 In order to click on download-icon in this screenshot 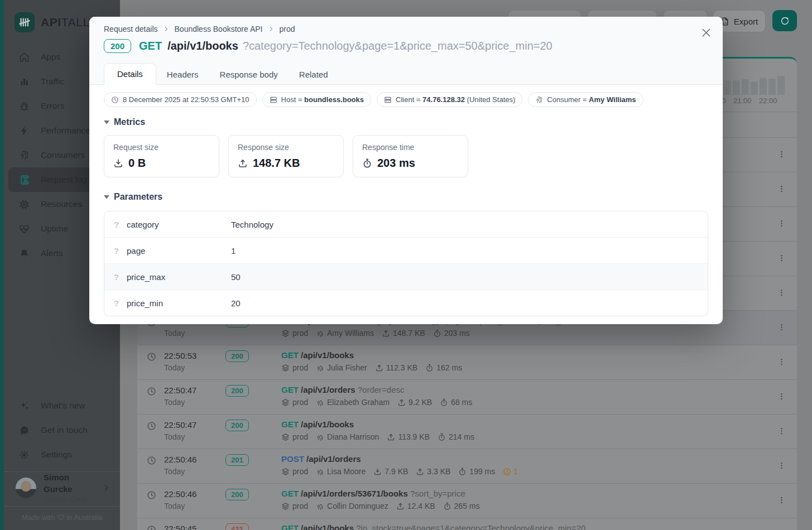, I will do `click(377, 472)`.